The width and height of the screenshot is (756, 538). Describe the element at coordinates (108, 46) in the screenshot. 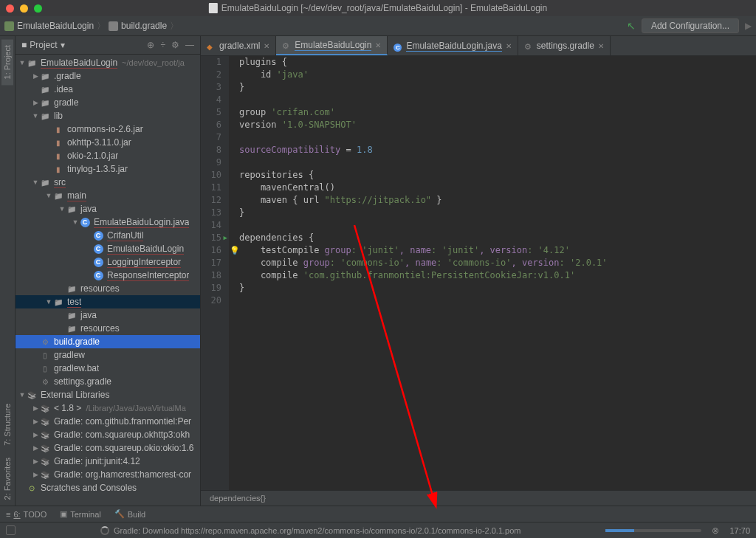

I see `project-panel-header: ■ Project ▾ ⊕ ÷ ⚙ —` at that location.